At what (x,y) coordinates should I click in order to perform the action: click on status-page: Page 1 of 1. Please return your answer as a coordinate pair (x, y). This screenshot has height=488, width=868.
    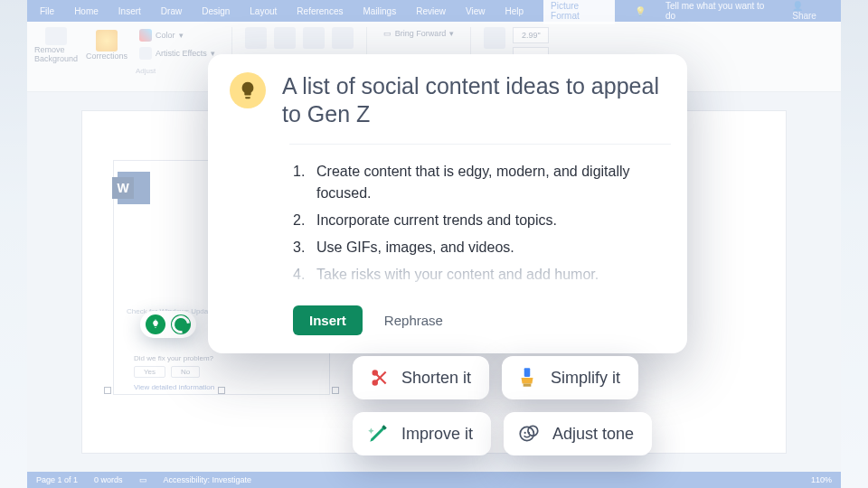
    Looking at the image, I should click on (57, 480).